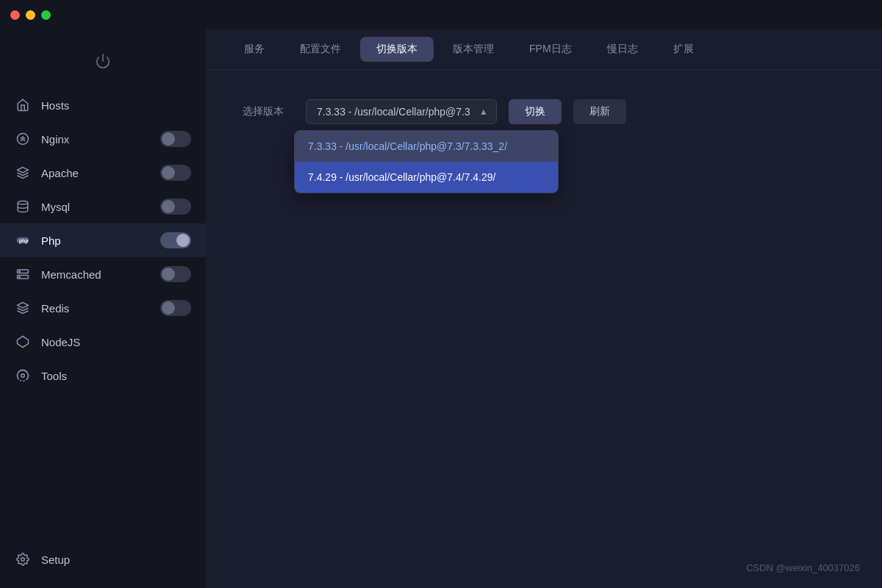  What do you see at coordinates (23, 559) in the screenshot?
I see `setup-icon` at bounding box center [23, 559].